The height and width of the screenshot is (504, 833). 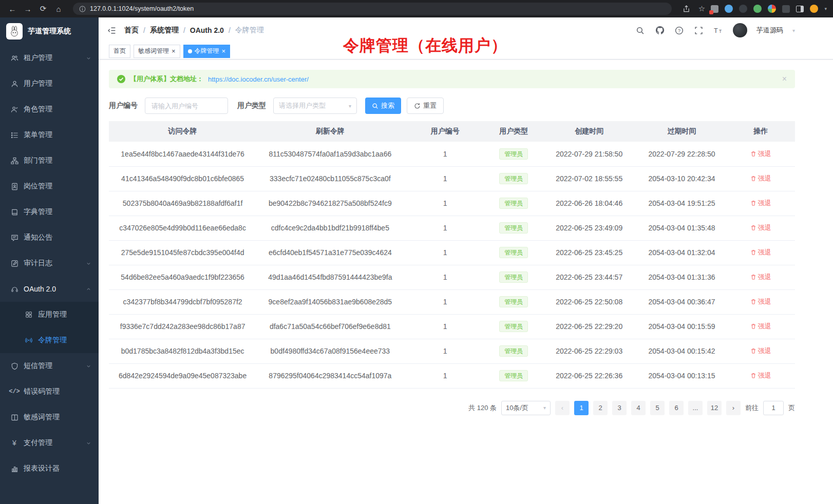 What do you see at coordinates (49, 469) in the screenshot?
I see `sidebar-item-report-designer: 报表设计器` at bounding box center [49, 469].